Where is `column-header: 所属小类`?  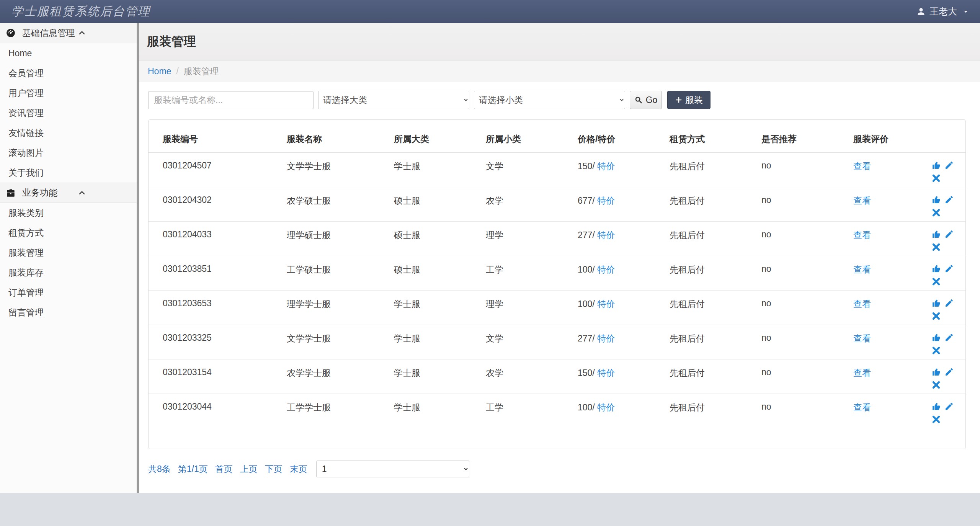 column-header: 所属小类 is located at coordinates (527, 138).